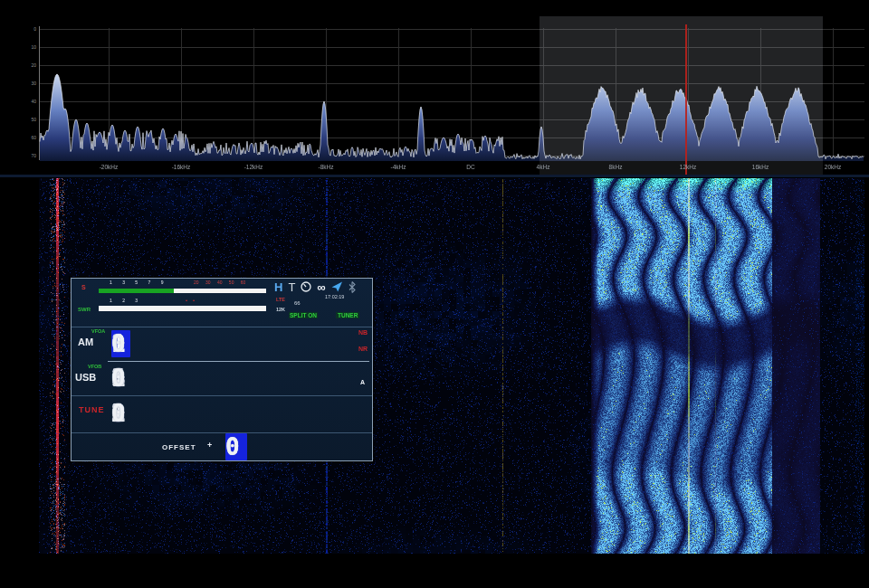  What do you see at coordinates (183, 308) in the screenshot?
I see `swr-meter-bar` at bounding box center [183, 308].